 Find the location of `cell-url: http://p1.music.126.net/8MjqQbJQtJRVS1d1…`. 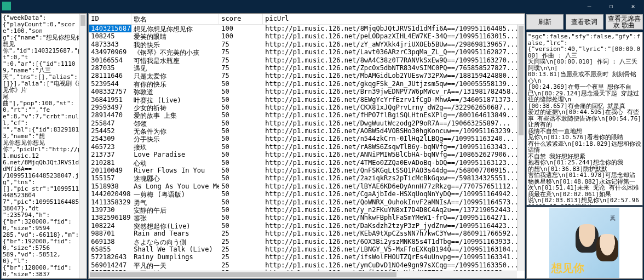

cell-url: http://p1.music.126.net/8MjqQbJQtJRVS1d1… is located at coordinates (394, 28).